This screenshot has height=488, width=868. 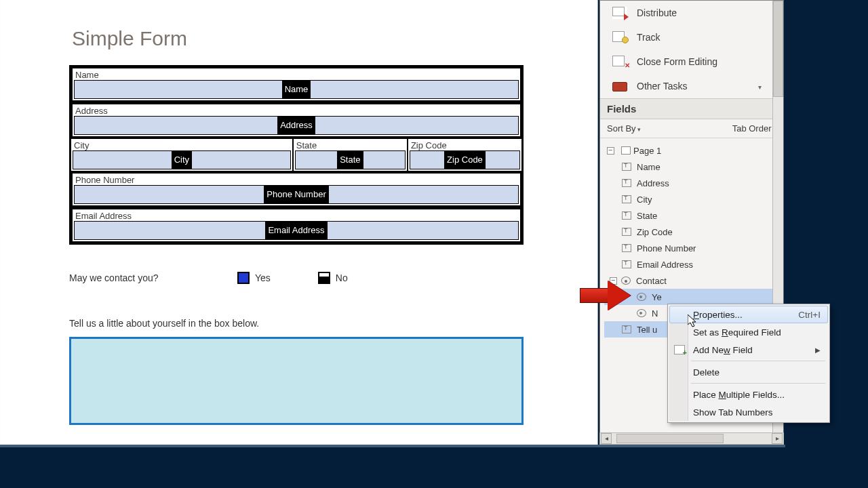 What do you see at coordinates (692, 37) in the screenshot?
I see `tool-track: Track` at bounding box center [692, 37].